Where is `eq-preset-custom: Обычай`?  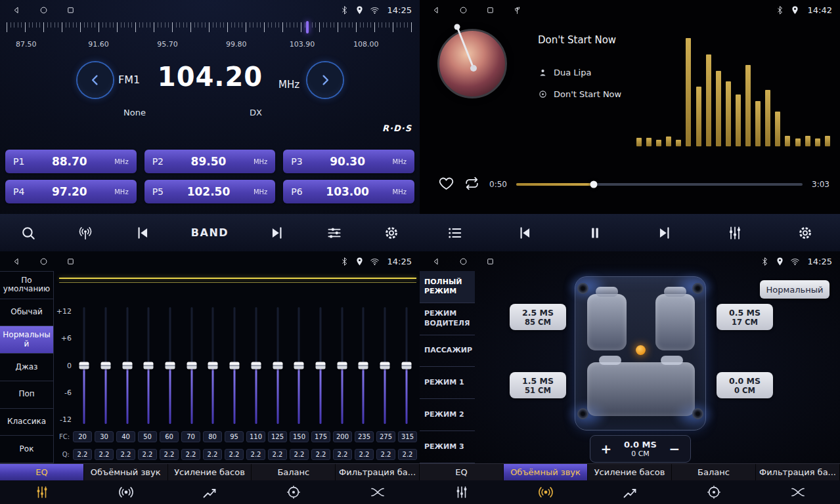
eq-preset-custom: Обычай is located at coordinates (26, 313).